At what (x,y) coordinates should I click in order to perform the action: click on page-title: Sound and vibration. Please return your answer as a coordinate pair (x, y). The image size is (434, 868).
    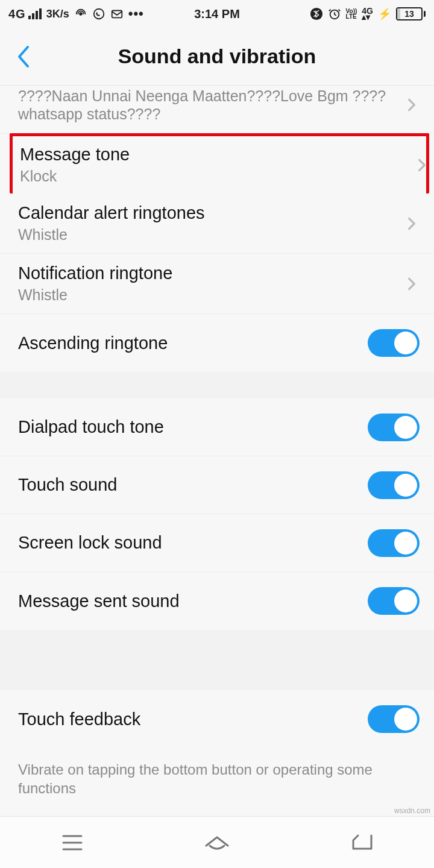
    Looking at the image, I should click on (217, 57).